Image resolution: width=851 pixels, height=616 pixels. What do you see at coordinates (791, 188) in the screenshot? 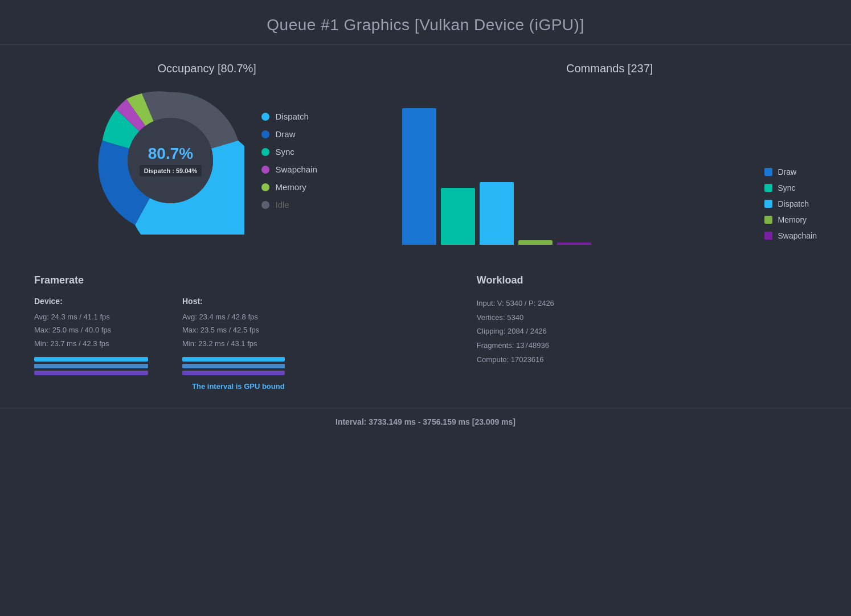
I see `commands-legend-item: Sync` at bounding box center [791, 188].